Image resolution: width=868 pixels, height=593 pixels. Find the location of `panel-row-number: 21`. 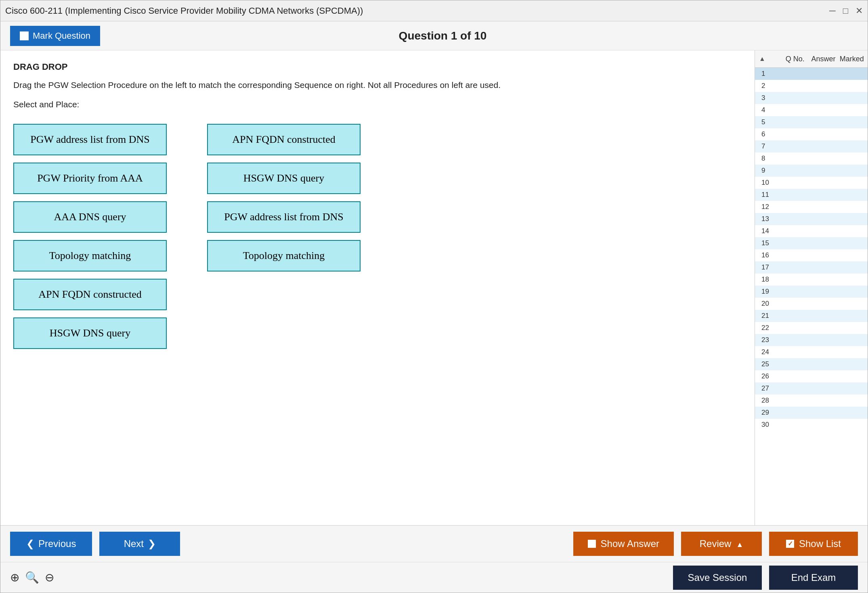

panel-row-number: 21 is located at coordinates (769, 316).